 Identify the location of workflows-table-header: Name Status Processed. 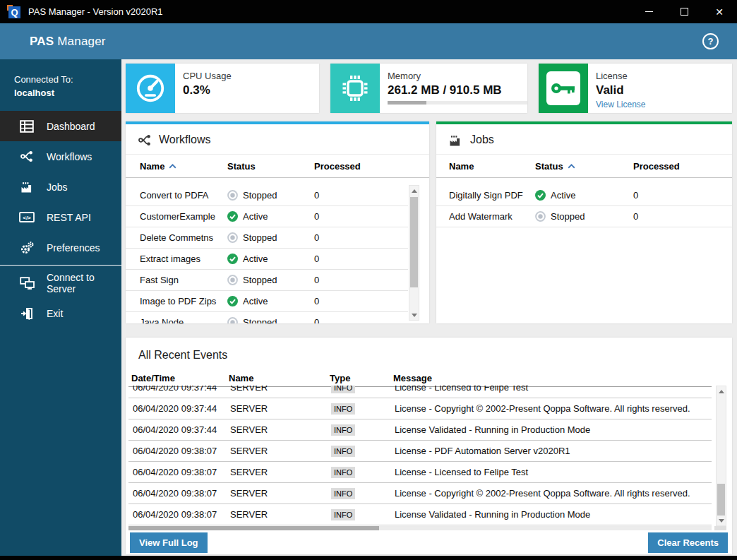
(277, 167).